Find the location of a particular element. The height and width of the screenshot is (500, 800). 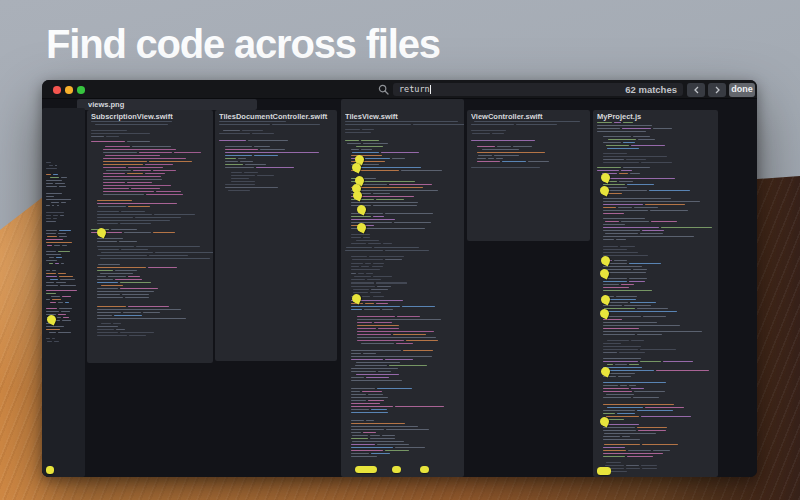

search-query-text: return is located at coordinates (415, 90).